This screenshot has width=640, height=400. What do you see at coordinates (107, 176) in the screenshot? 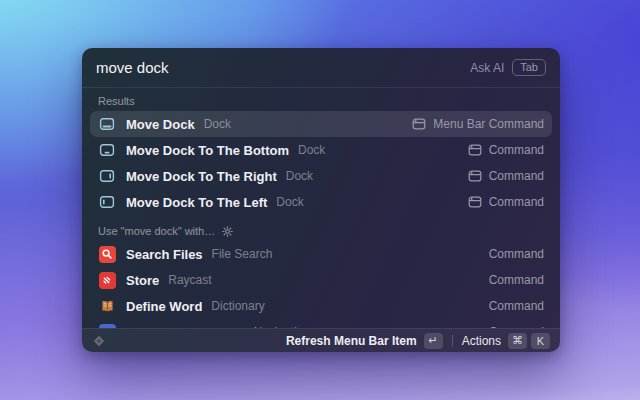
I see `dock-right-icon` at bounding box center [107, 176].